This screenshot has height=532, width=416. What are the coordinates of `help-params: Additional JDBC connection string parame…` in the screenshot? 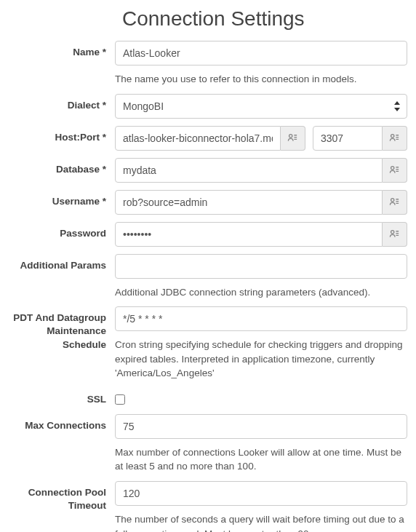 It's located at (261, 293).